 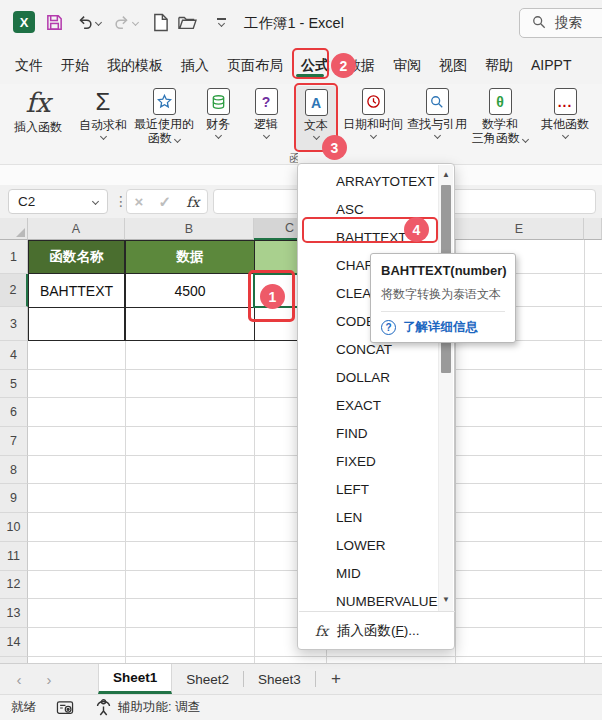 What do you see at coordinates (14, 442) in the screenshot?
I see `row-header: 7` at bounding box center [14, 442].